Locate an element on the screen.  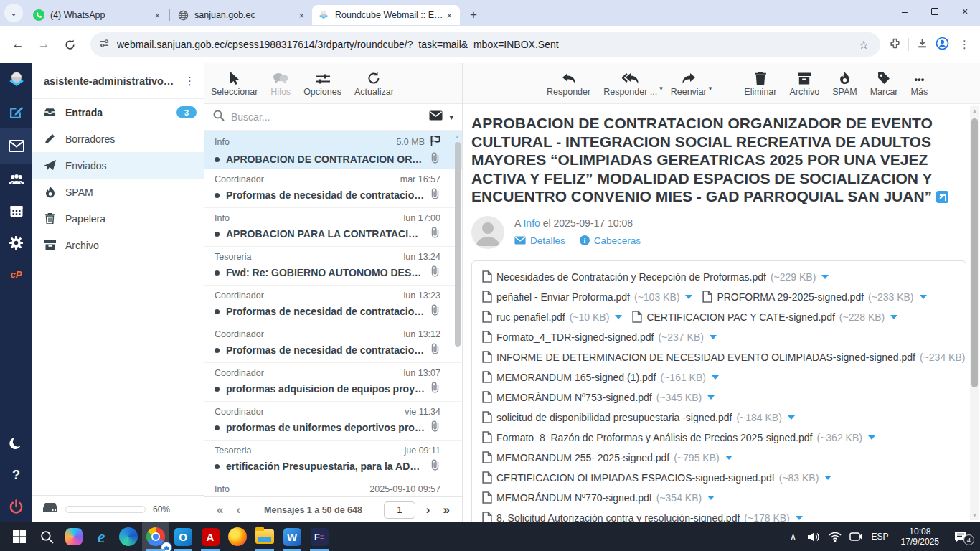
attachment: ruc penafiel.pdf(~10 KB) is located at coordinates (552, 317).